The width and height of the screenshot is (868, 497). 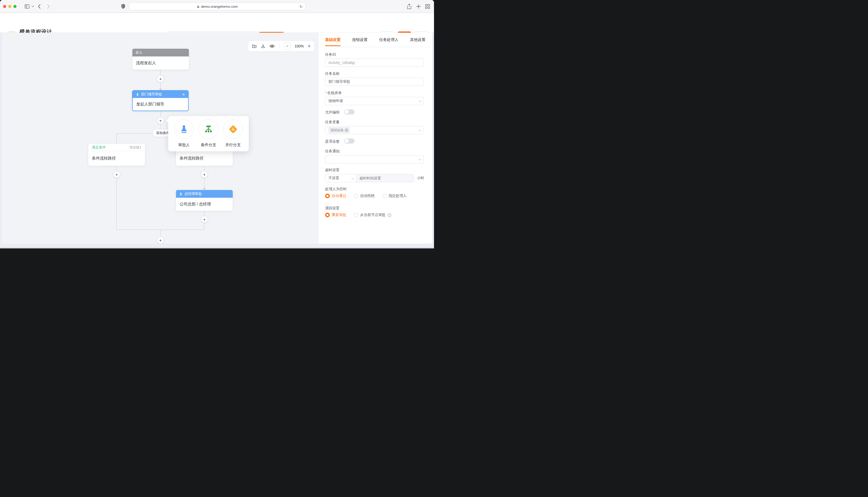 What do you see at coordinates (347, 112) in the screenshot?
I see `toggle-knob` at bounding box center [347, 112].